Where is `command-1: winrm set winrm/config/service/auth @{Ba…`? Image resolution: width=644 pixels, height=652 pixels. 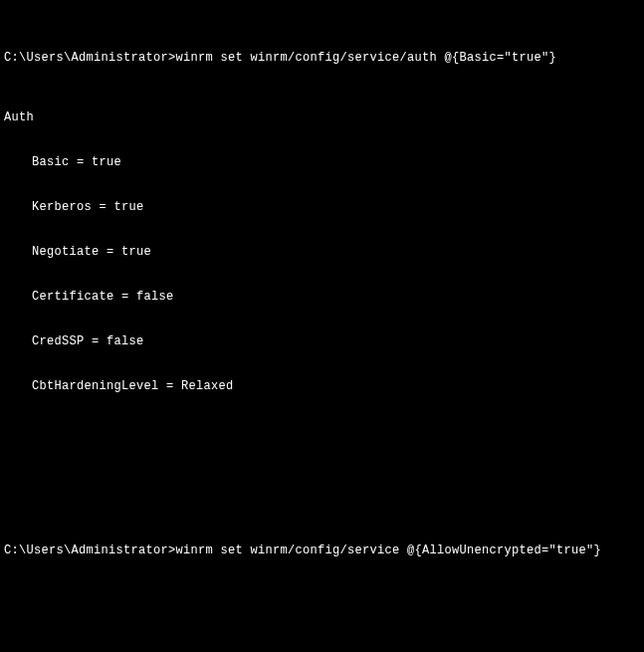 command-1: winrm set winrm/config/service/auth @{Ba… is located at coordinates (366, 58).